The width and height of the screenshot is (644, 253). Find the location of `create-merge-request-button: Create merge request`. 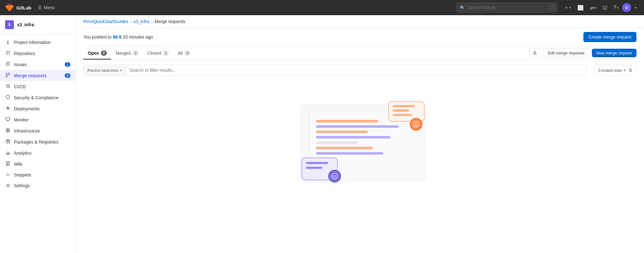

create-merge-request-button: Create merge request is located at coordinates (610, 37).